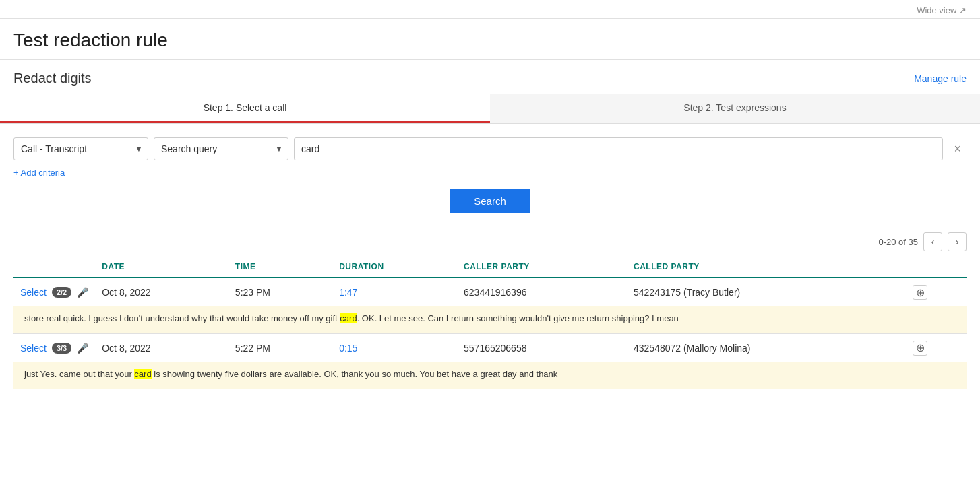  What do you see at coordinates (348, 292) in the screenshot?
I see `duration-link: 1:47` at bounding box center [348, 292].